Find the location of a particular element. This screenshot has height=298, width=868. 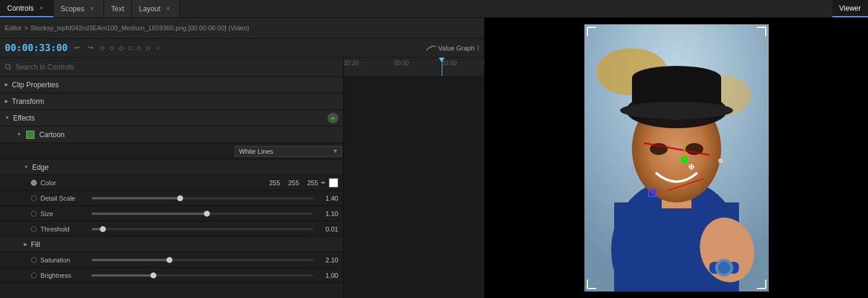

size-label: Size is located at coordinates (64, 214).